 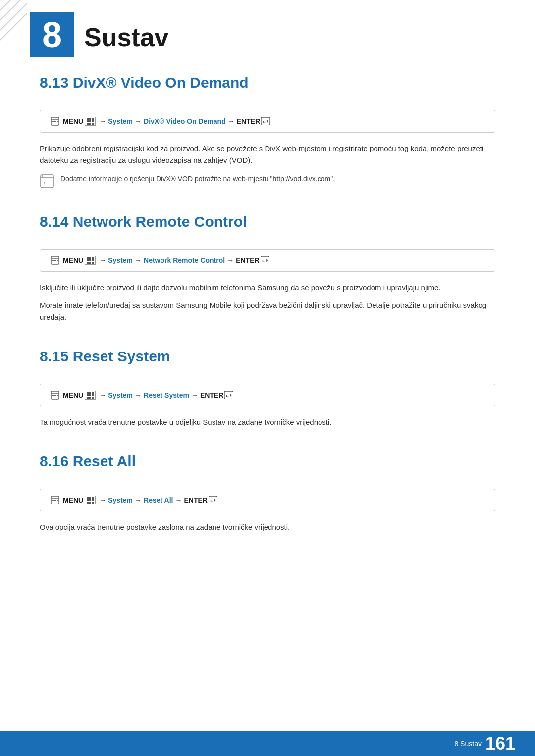 What do you see at coordinates (166, 395) in the screenshot?
I see `reset-system-link: Reset System` at bounding box center [166, 395].